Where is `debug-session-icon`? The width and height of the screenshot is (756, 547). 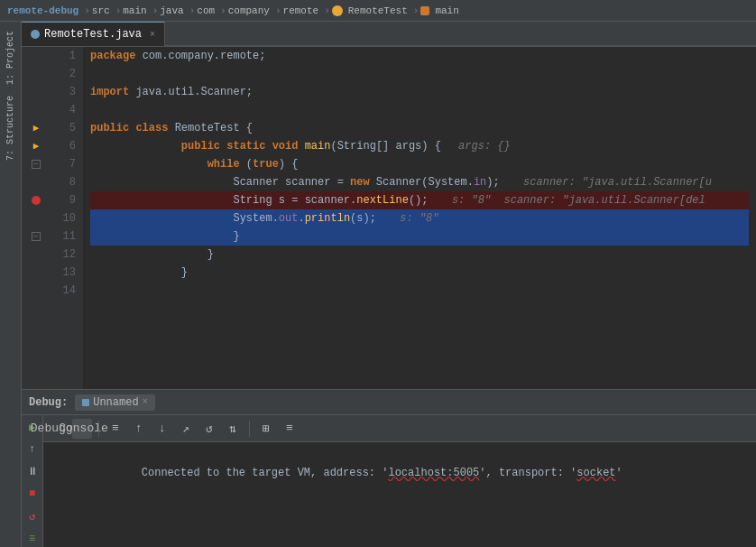
debug-session-icon is located at coordinates (86, 403).